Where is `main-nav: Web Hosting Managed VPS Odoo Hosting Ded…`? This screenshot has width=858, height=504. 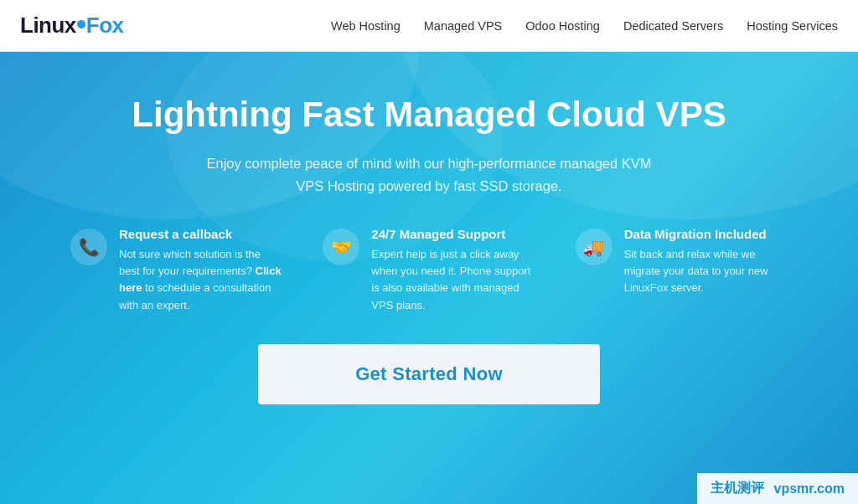
main-nav: Web Hosting Managed VPS Odoo Hosting Ded… is located at coordinates (585, 26).